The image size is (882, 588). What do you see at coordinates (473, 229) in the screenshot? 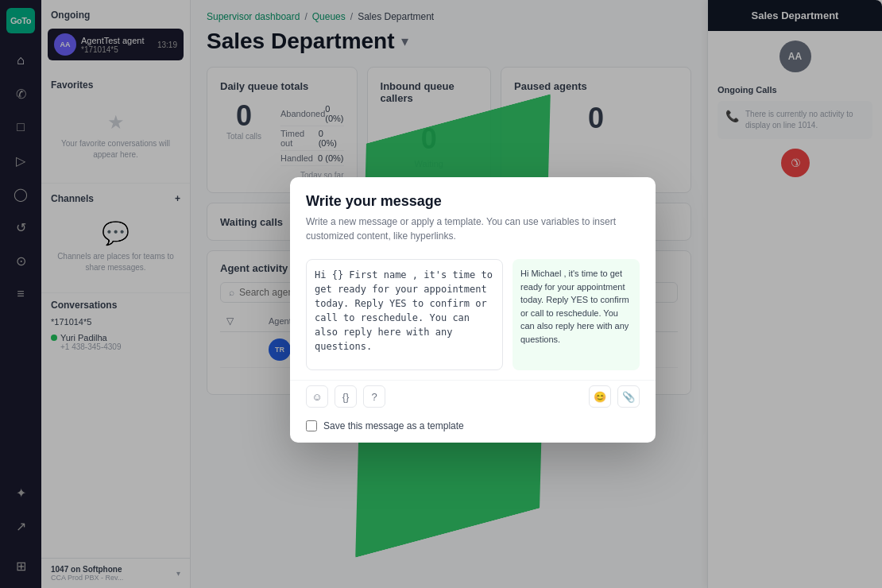
I see `modal-subtitle: Write a new message or apply a template.…` at bounding box center [473, 229].